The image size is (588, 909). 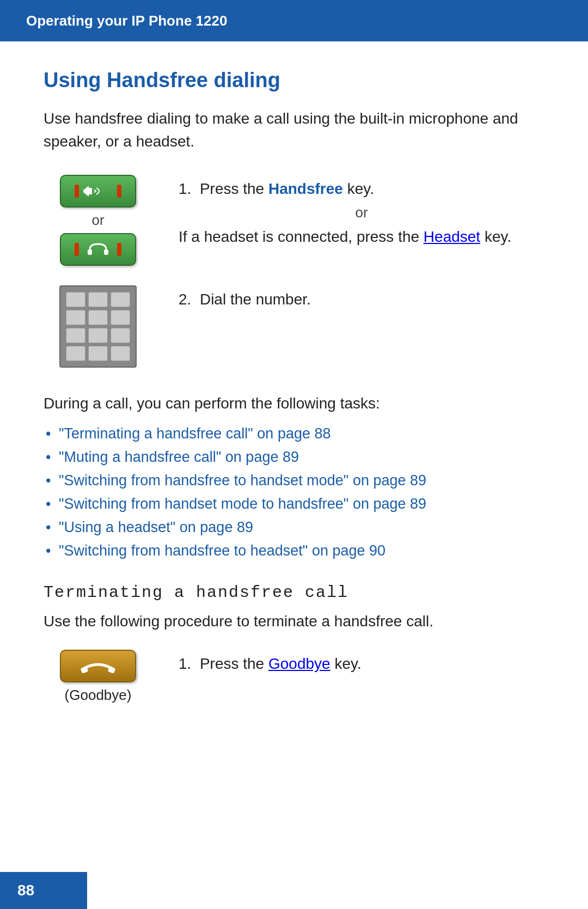 I want to click on step1-sub: If a headset is connected, press the Hea…, so click(x=362, y=237).